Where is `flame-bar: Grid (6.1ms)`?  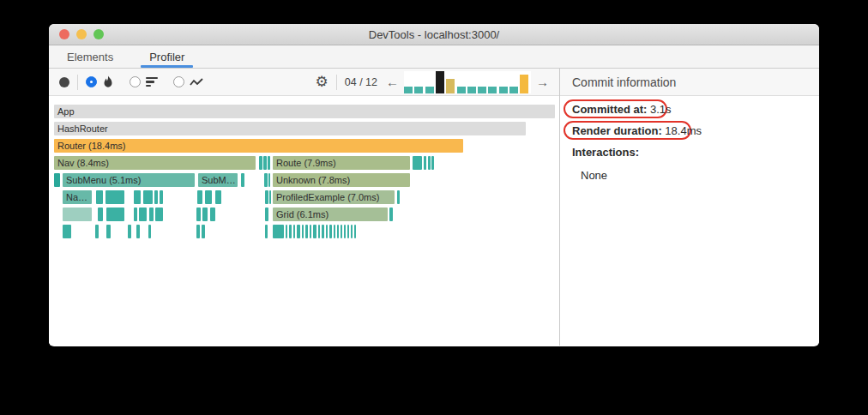 flame-bar: Grid (6.1ms) is located at coordinates (330, 214).